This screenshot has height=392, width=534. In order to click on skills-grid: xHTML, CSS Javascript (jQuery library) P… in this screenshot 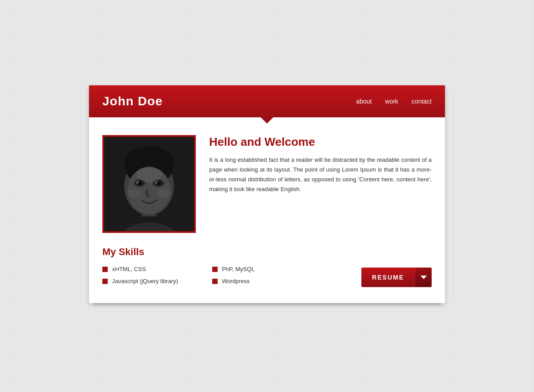, I will do `click(267, 278)`.